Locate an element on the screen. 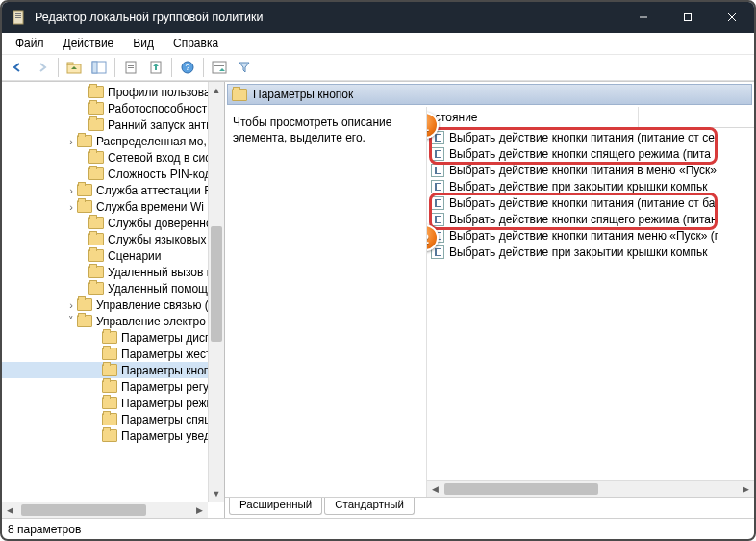 Image resolution: width=756 pixels, height=541 pixels. menu-view: Вид is located at coordinates (143, 43).